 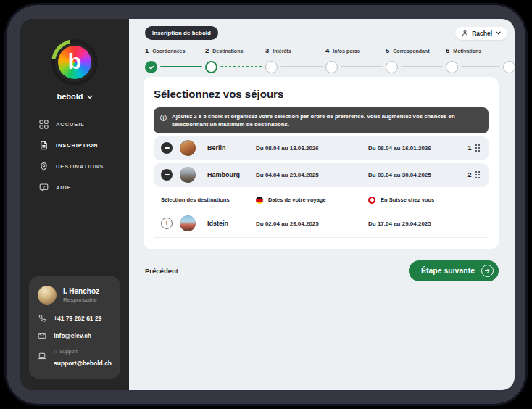 What do you see at coordinates (228, 223) in the screenshot?
I see `city-name: Idstein` at bounding box center [228, 223].